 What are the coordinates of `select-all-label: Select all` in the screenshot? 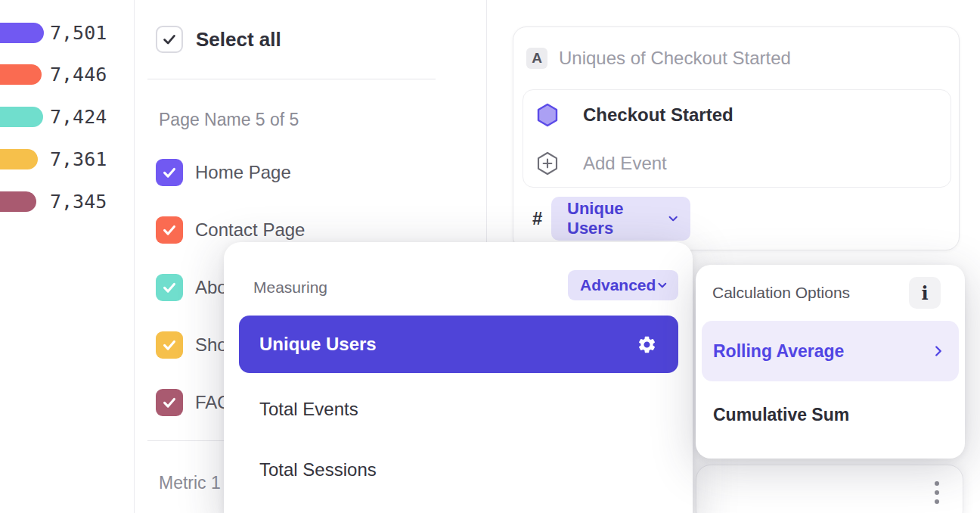 It's located at (239, 39).